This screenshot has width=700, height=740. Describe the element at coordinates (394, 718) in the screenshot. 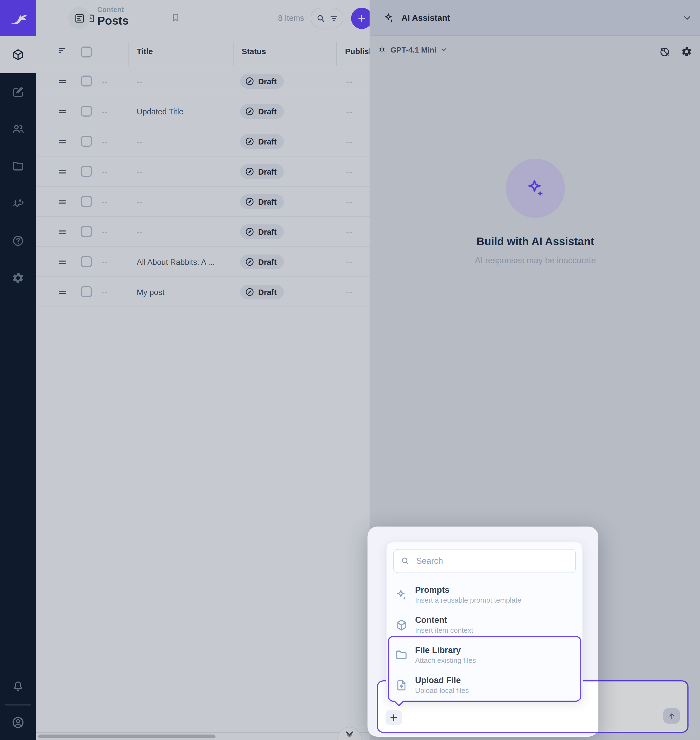

I see `plus-icon` at that location.